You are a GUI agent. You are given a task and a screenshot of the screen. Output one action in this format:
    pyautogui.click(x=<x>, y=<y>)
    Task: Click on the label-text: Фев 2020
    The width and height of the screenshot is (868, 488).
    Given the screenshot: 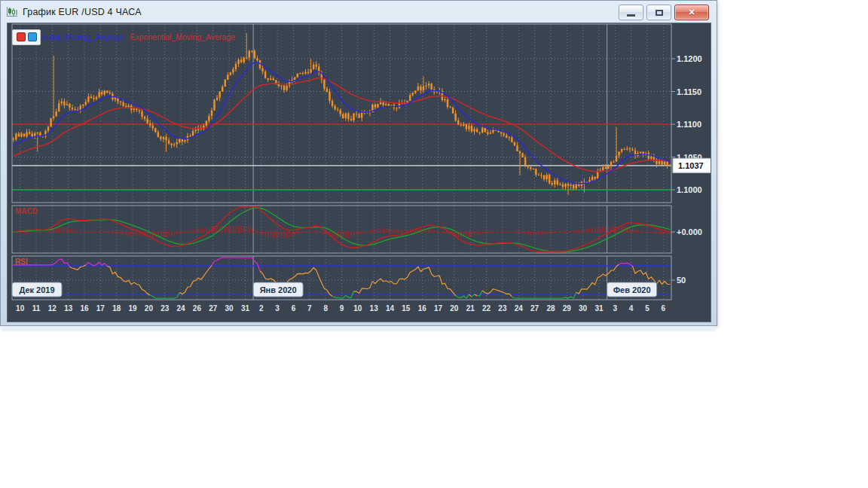 What is the action you would take?
    pyautogui.click(x=632, y=290)
    